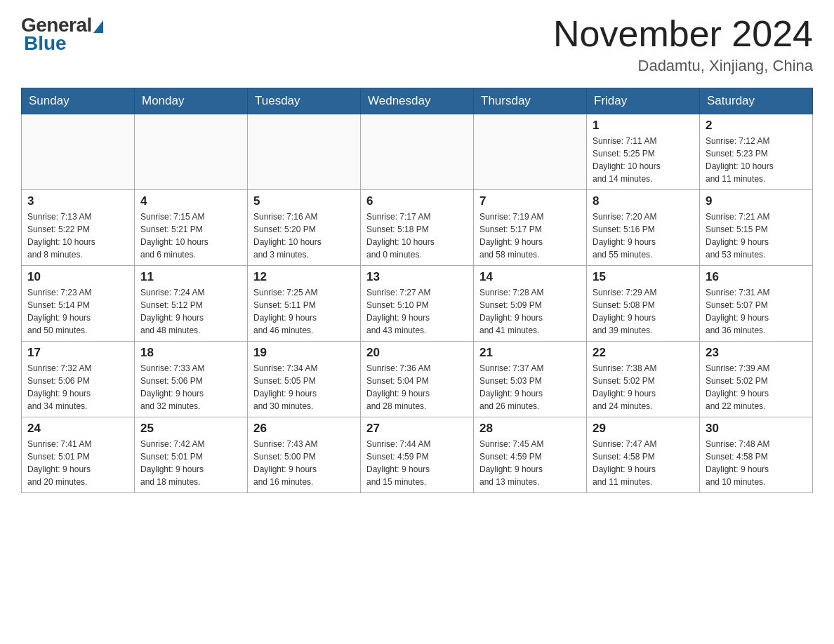  What do you see at coordinates (757, 152) in the screenshot?
I see `calendar-day-cell: 2Sunrise: 7:12 AMSunset: 5:23 PMDaylight…` at bounding box center [757, 152].